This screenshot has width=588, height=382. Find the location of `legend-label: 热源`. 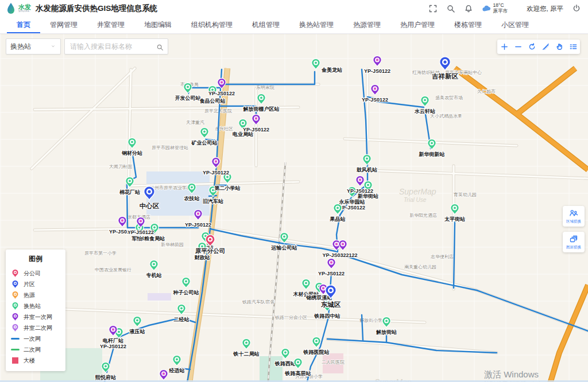

legend-label: 热源 is located at coordinates (29, 295).